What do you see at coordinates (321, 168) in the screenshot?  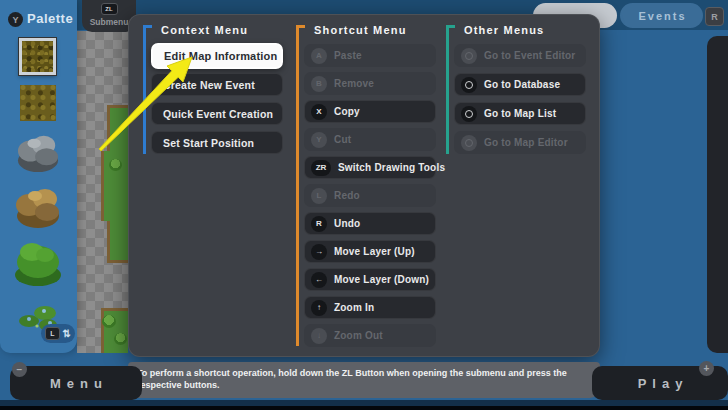 I see `key-badge-icon: ZR` at bounding box center [321, 168].